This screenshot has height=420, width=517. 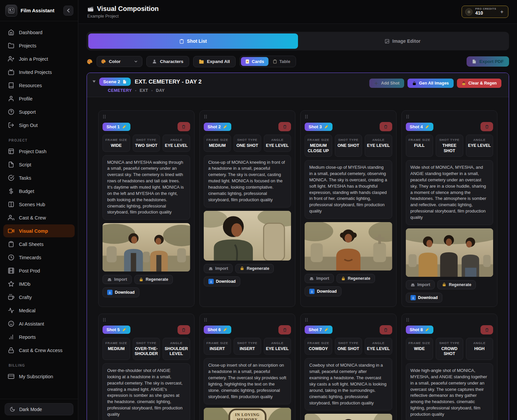 What do you see at coordinates (35, 72) in the screenshot?
I see `sidebar-item-label: Invited Projects` at bounding box center [35, 72].